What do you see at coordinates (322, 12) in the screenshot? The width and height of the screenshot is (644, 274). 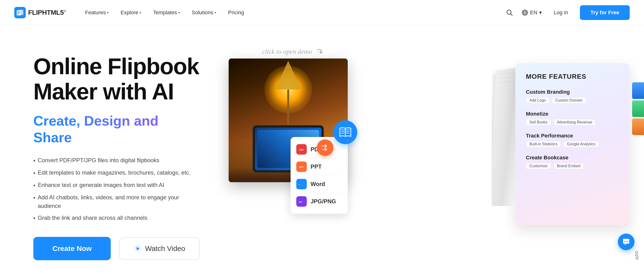 I see `navbar: FLIPHTML5® Features ▾ Explore ▾ Template…` at bounding box center [322, 12].